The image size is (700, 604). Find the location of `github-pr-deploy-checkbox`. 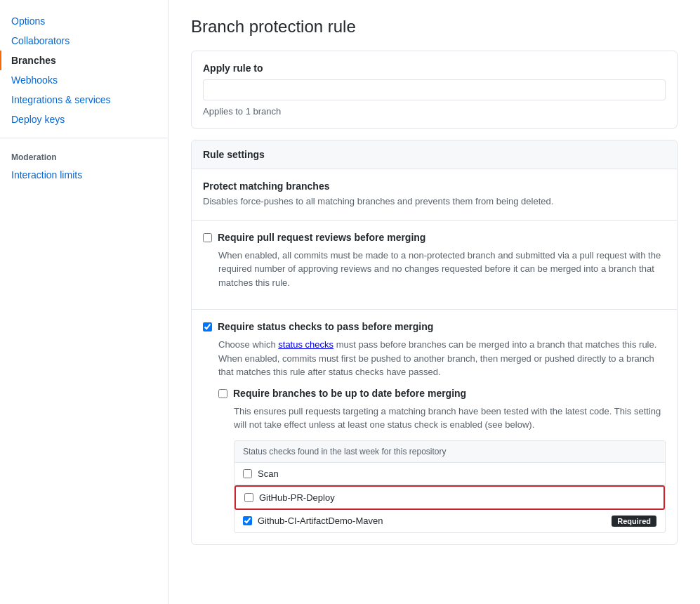

github-pr-deploy-checkbox is located at coordinates (249, 497).